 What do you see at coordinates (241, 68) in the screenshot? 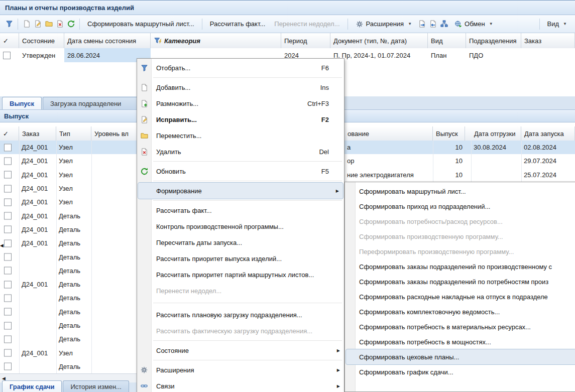
I see `context-menu-item: Отобрать...F6` at bounding box center [241, 68].